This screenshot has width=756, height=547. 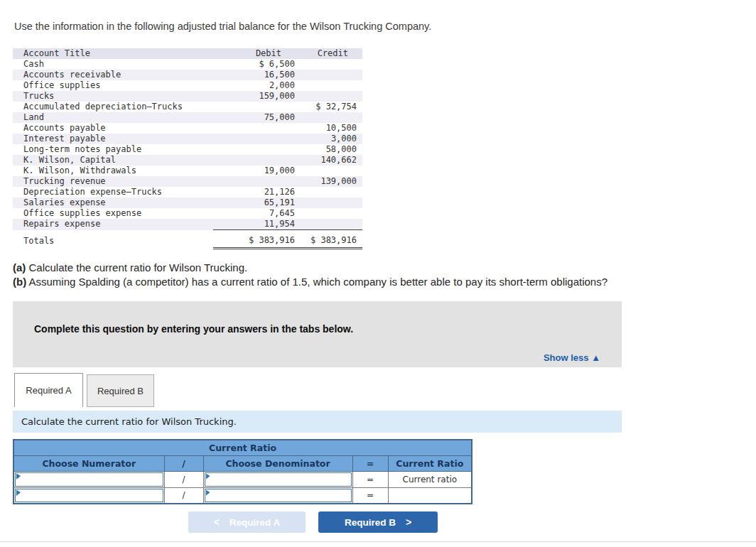 I want to click on table-row: Office supplies expense7,645, so click(x=188, y=213).